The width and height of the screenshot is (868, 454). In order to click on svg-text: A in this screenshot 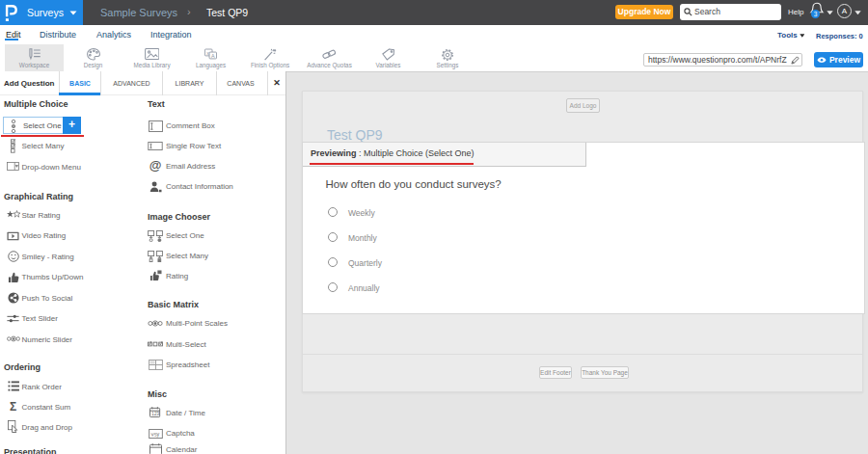, I will do `click(213, 56)`.